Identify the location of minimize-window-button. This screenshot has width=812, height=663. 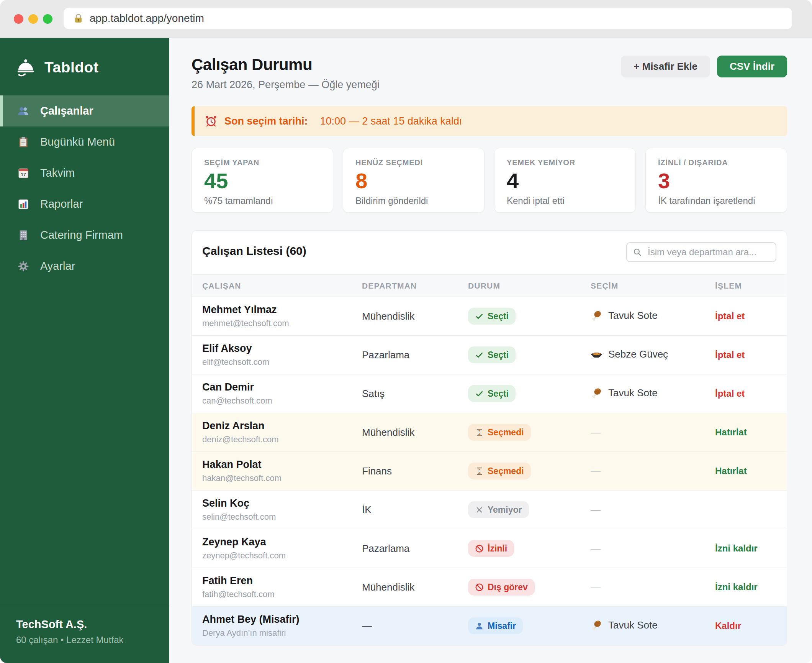
(33, 19).